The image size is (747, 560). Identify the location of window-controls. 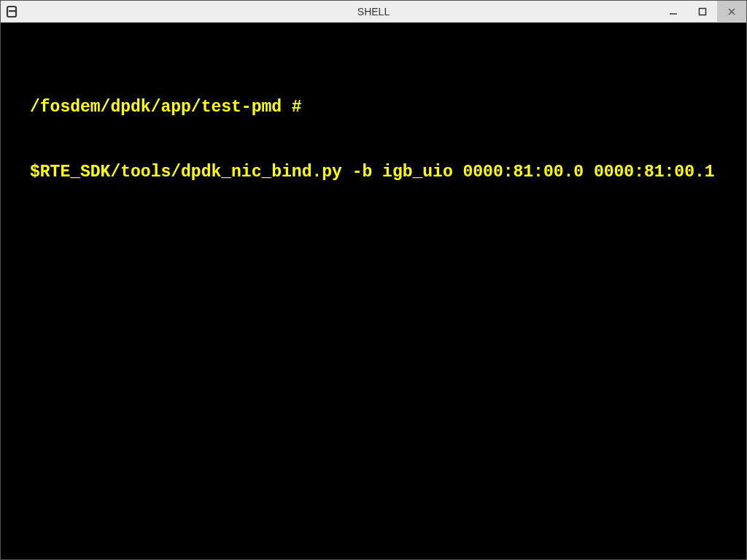
(703, 12).